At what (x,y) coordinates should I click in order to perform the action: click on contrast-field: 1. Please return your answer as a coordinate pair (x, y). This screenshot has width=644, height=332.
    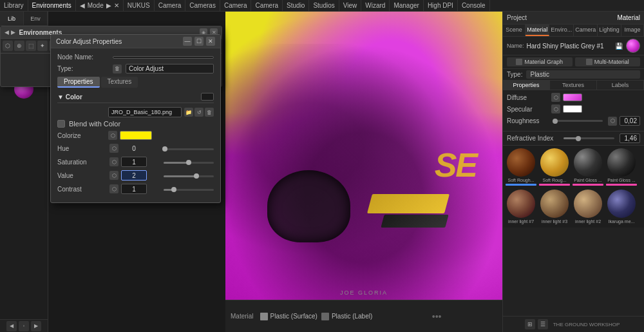
    Looking at the image, I should click on (134, 189).